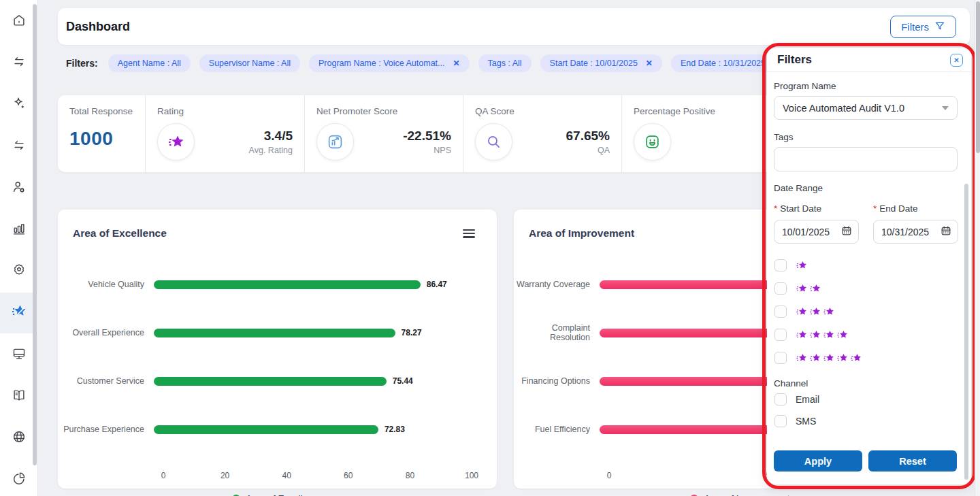  What do you see at coordinates (19, 478) in the screenshot?
I see `sidebar-item-pie-chart` at bounding box center [19, 478].